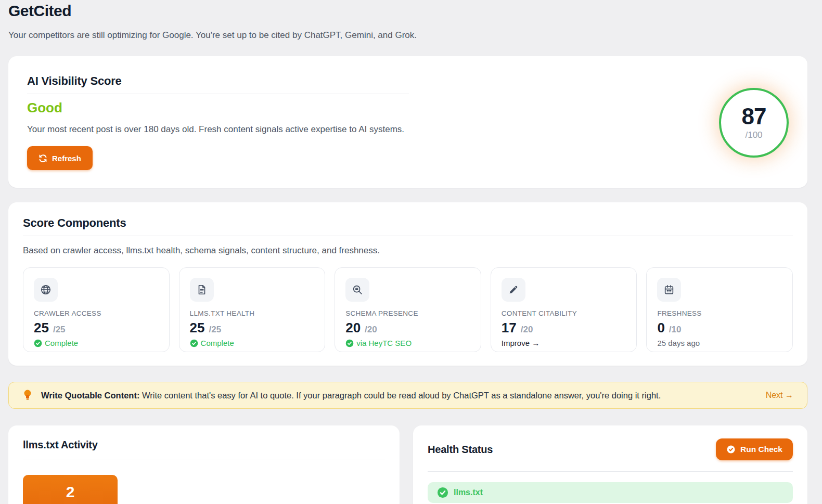  Describe the element at coordinates (408, 11) in the screenshot. I see `page-title: GetCited` at that location.